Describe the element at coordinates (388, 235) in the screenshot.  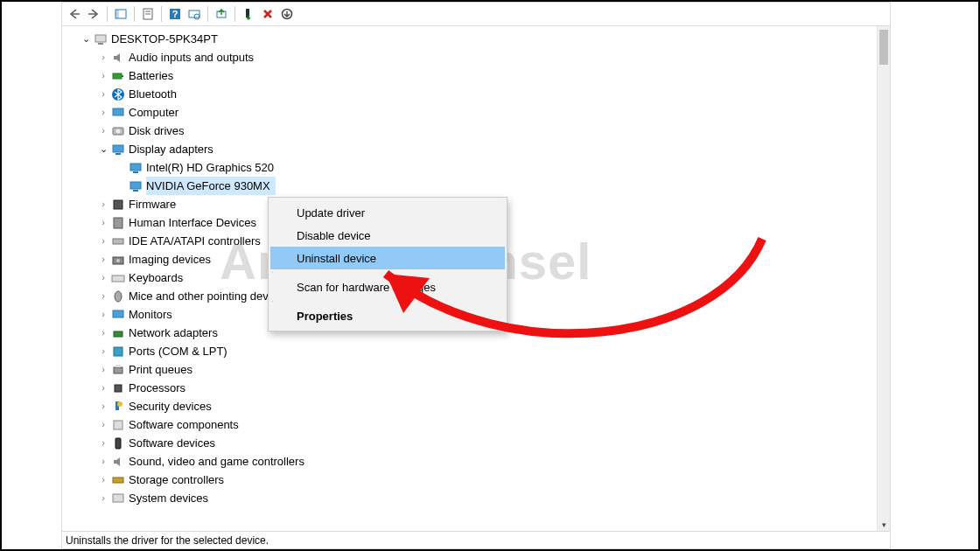
I see `menu-disable-device: Disable device` at that location.